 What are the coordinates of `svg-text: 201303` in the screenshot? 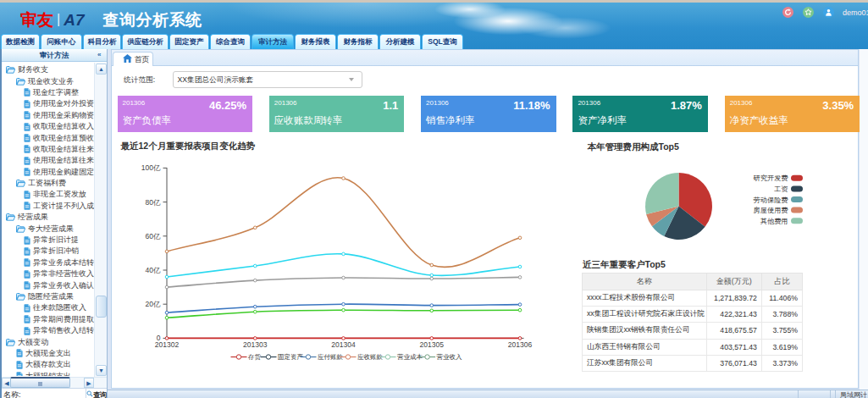 It's located at (256, 345).